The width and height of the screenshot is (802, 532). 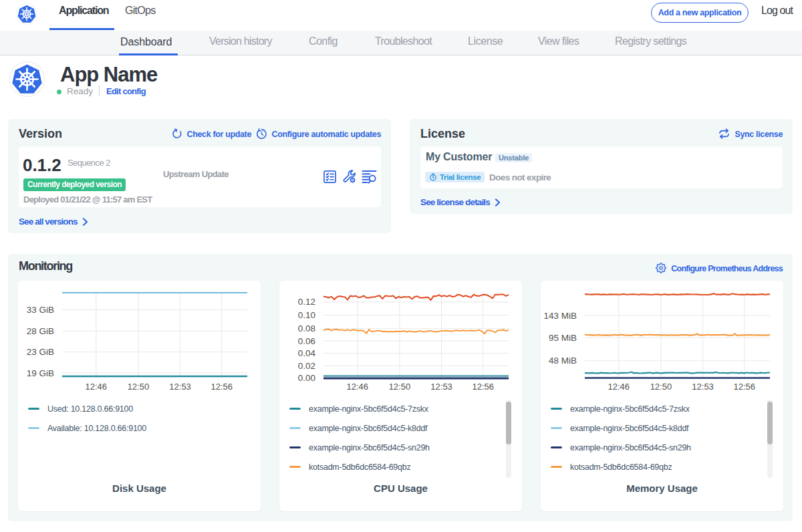 What do you see at coordinates (563, 338) in the screenshot?
I see `svg-text: 95 MiB` at bounding box center [563, 338].